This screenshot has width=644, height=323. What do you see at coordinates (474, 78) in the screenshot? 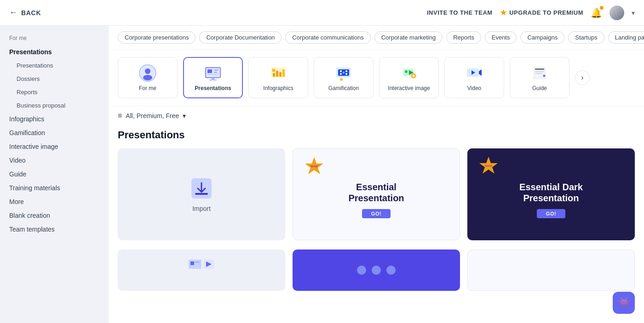
I see `icon-card-video: Video` at bounding box center [474, 78].